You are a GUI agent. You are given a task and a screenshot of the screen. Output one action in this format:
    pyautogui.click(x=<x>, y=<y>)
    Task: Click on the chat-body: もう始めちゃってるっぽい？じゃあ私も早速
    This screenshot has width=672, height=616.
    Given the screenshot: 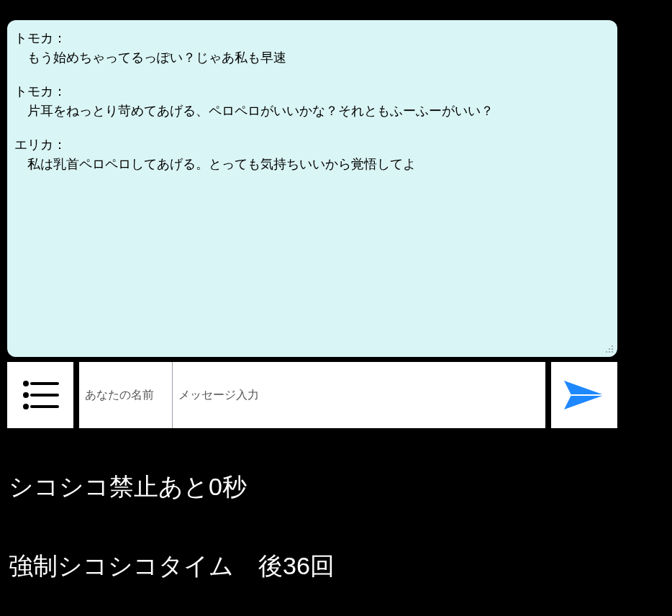 What is the action you would take?
    pyautogui.click(x=312, y=58)
    